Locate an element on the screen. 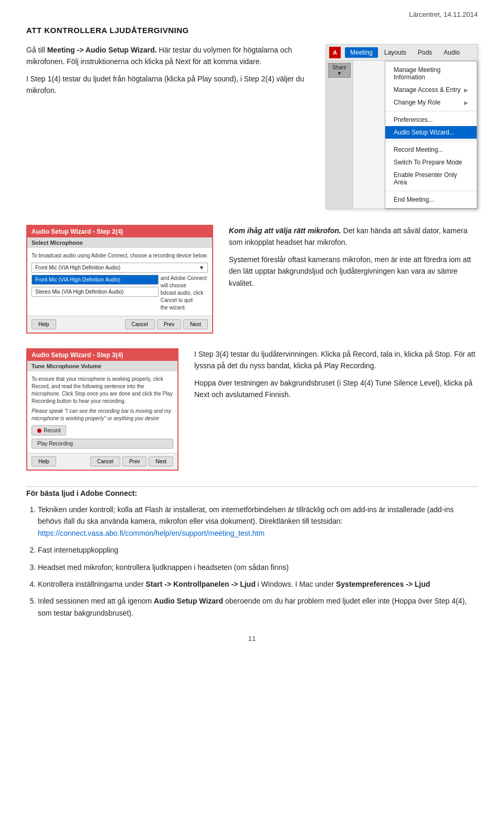 Image resolution: width=504 pixels, height=831 pixels. wizard-step2-screenshot: Audio Setup Wizard - Step 2(4) Select Mi… is located at coordinates (120, 279).